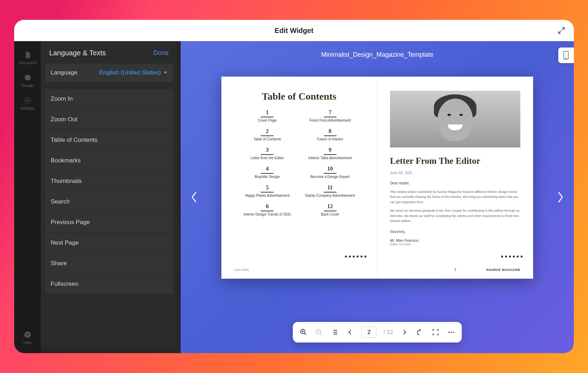  Describe the element at coordinates (451, 332) in the screenshot. I see `more-button` at that location.